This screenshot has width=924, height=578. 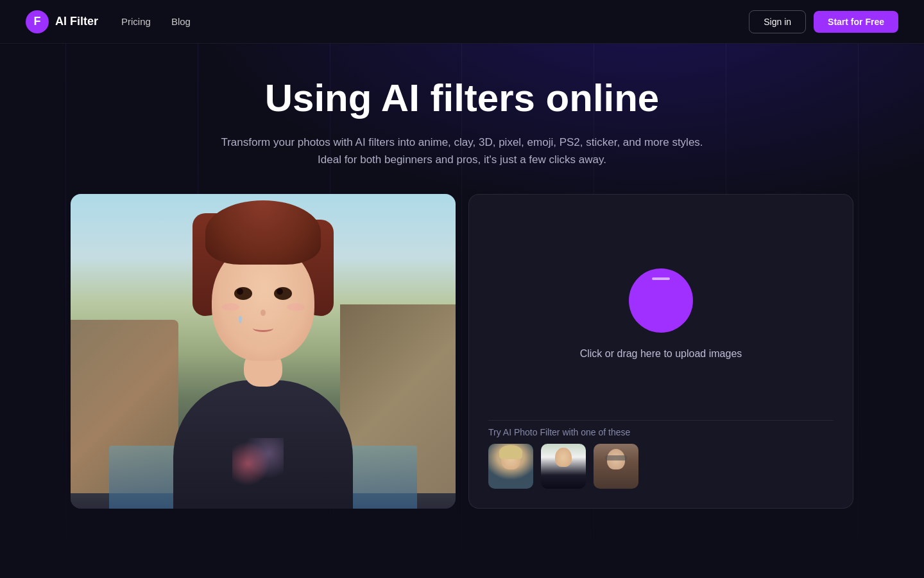 What do you see at coordinates (230, 307) in the screenshot?
I see `char-blush-left` at bounding box center [230, 307].